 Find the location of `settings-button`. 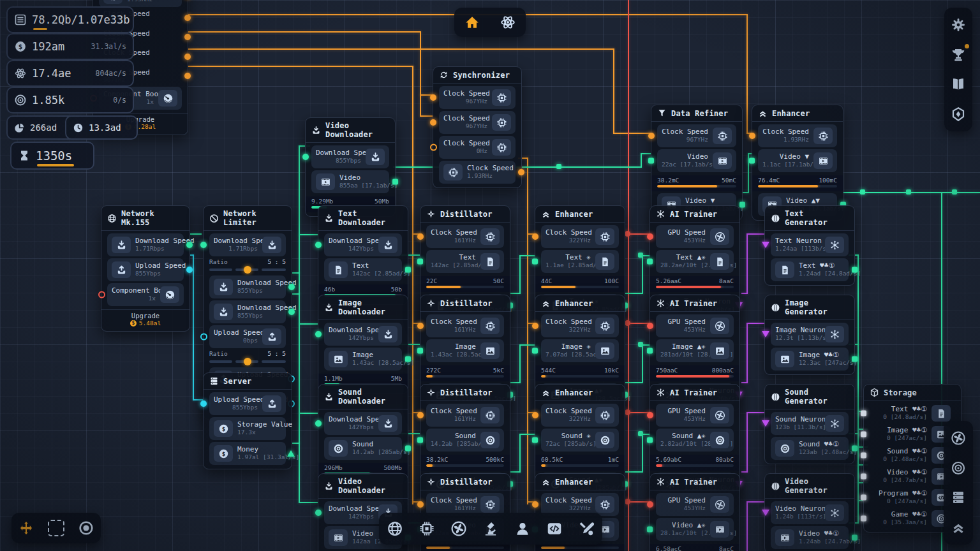

settings-button is located at coordinates (958, 25).